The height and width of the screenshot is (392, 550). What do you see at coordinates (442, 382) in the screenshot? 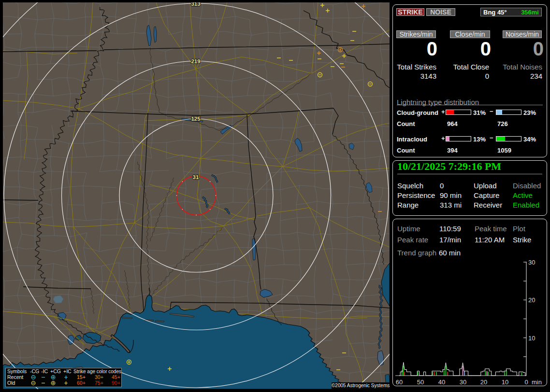
I see `svg-text: 40` at bounding box center [442, 382].